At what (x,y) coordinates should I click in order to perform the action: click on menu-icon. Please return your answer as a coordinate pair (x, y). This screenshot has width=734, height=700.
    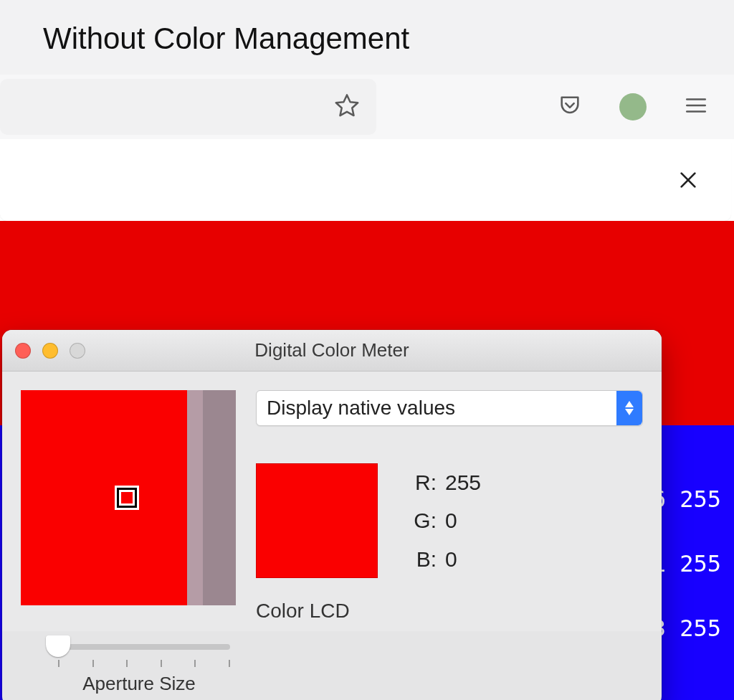
    Looking at the image, I should click on (696, 107).